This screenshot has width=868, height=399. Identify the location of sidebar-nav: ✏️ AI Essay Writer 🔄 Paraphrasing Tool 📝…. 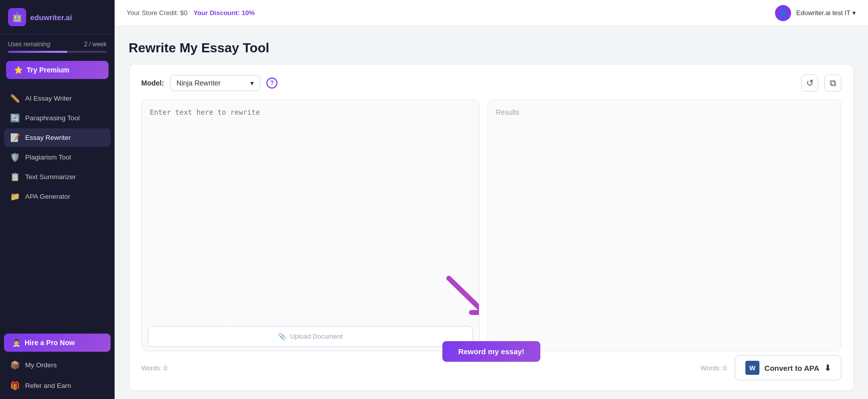
(57, 207).